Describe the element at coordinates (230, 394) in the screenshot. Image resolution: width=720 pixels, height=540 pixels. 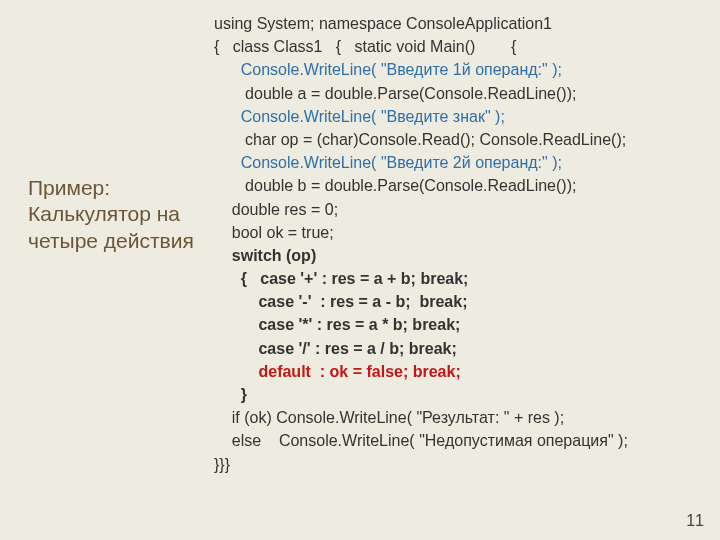
I see `code-line: }` at that location.